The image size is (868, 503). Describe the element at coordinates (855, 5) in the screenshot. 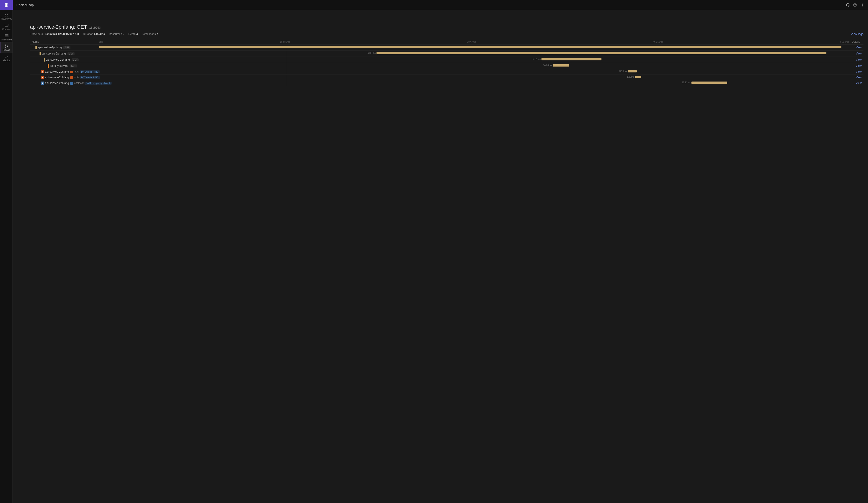

I see `help-icon` at that location.